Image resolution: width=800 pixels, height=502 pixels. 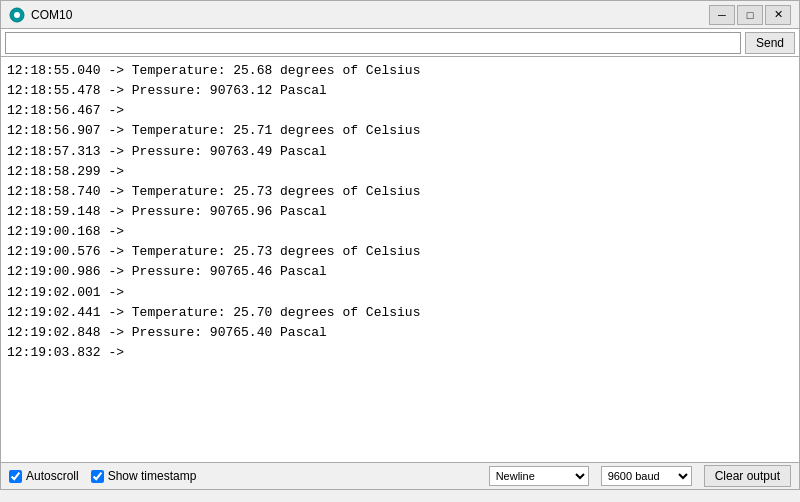 I want to click on autoscroll-group: Autoscroll, so click(x=44, y=476).